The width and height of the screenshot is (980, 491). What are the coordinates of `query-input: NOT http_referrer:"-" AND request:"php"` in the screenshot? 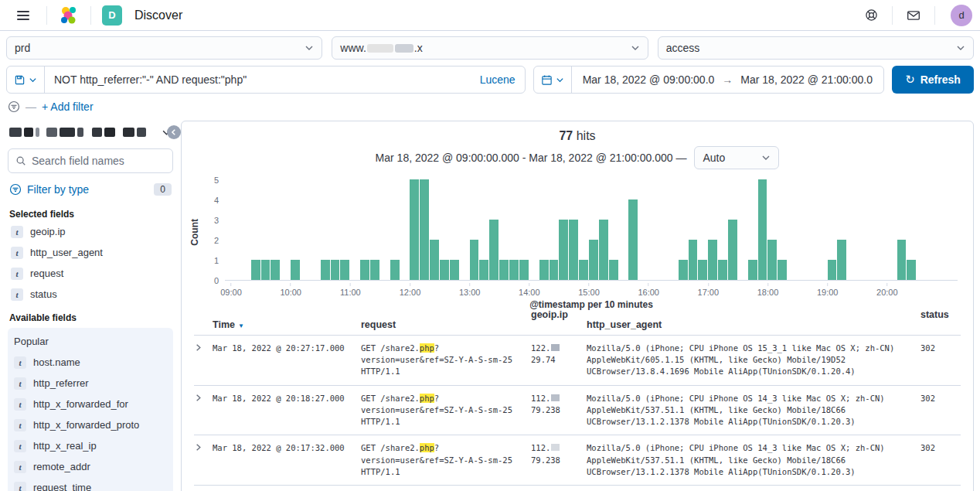 It's located at (258, 80).